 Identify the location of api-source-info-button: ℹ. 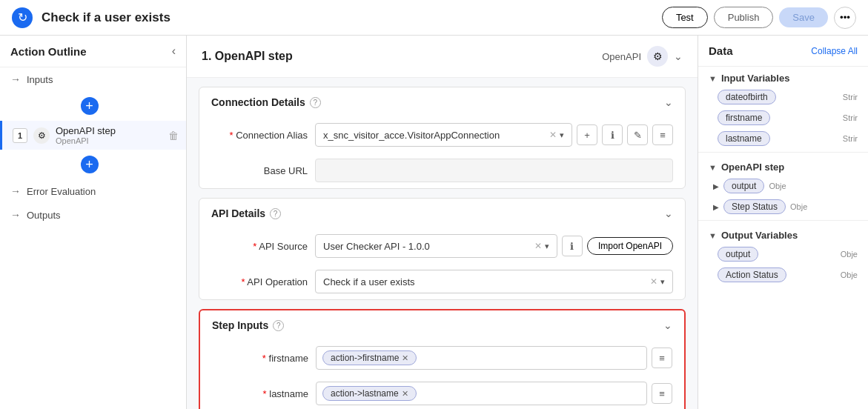
(572, 246).